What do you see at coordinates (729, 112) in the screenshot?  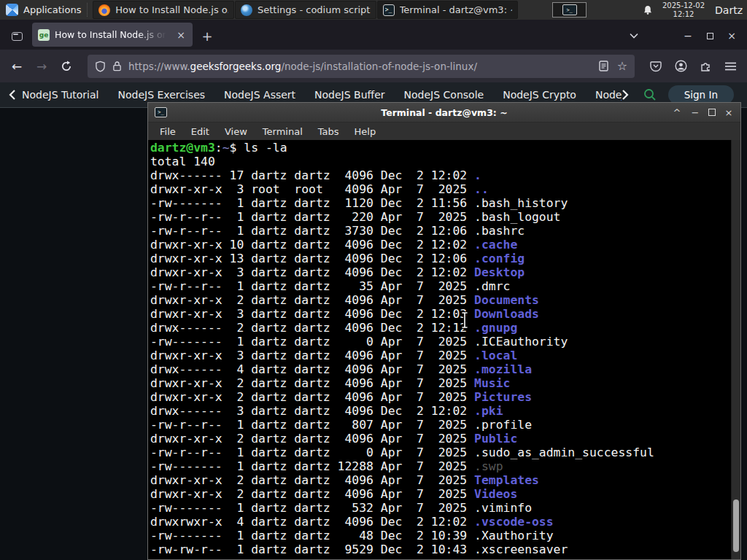 I see `terminal-close-button: ×` at bounding box center [729, 112].